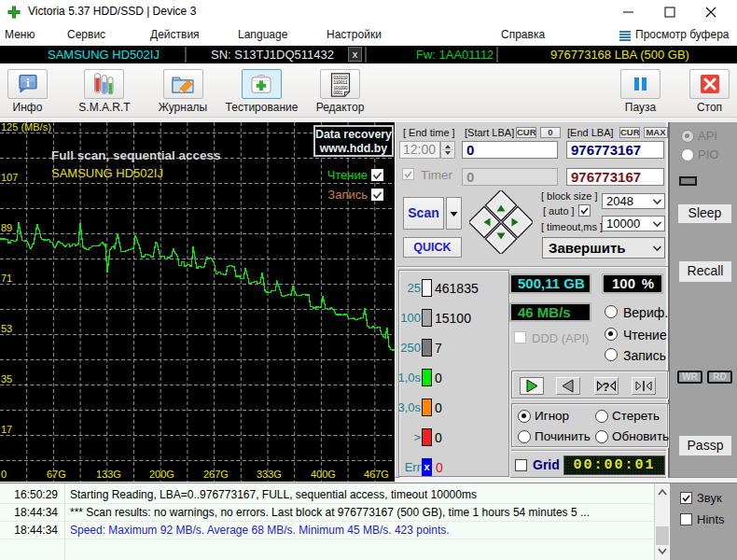 This screenshot has width=737, height=560. I want to click on svg-text: 71, so click(7, 278).